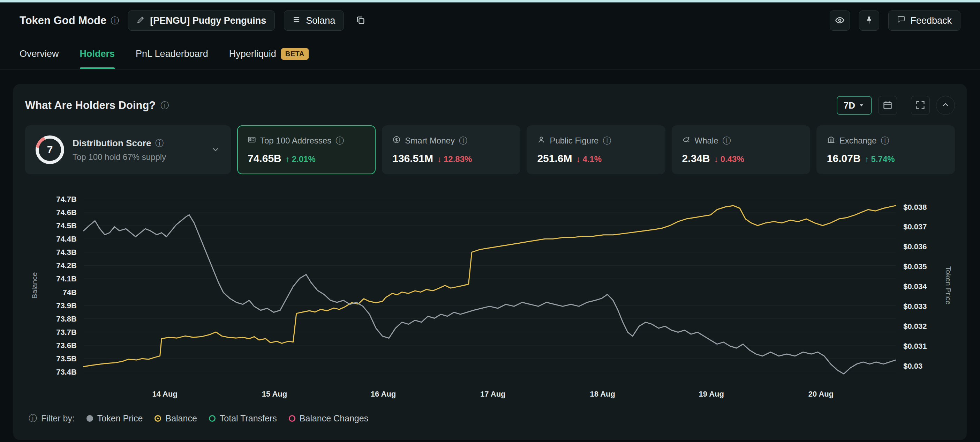  What do you see at coordinates (888, 105) in the screenshot?
I see `calendar-button` at bounding box center [888, 105].